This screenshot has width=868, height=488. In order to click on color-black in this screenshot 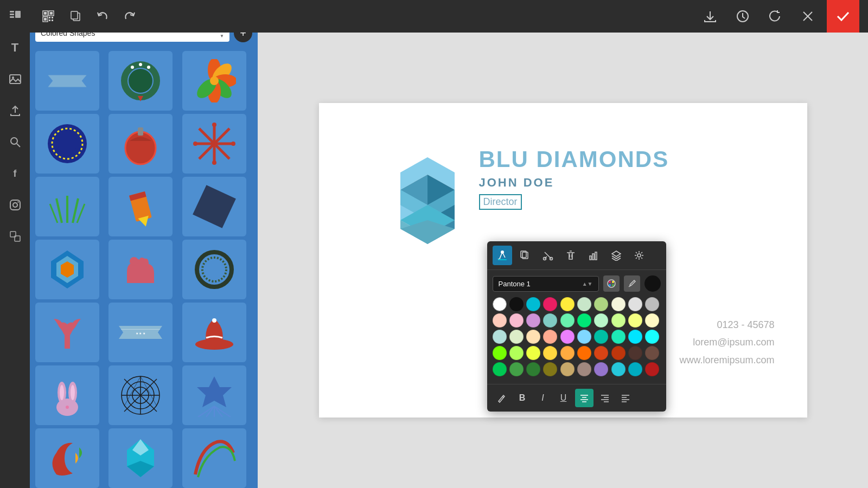, I will do `click(516, 304)`.